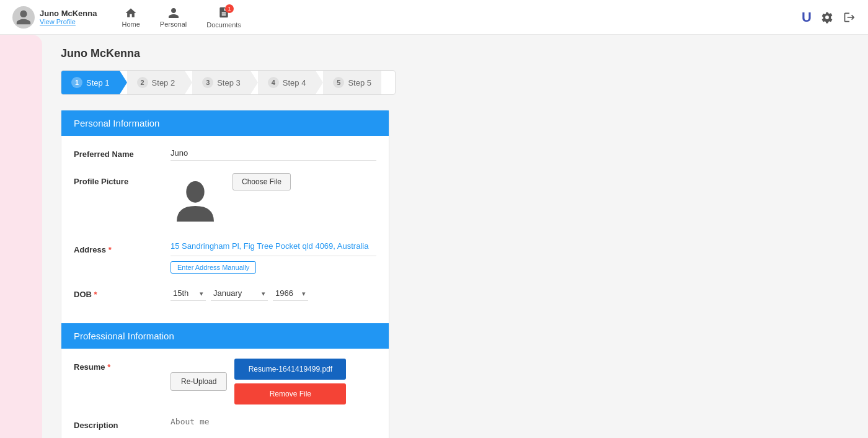 Image resolution: width=868 pixels, height=438 pixels. What do you see at coordinates (68, 17) in the screenshot?
I see `user-info: Juno McKenna View Profile` at bounding box center [68, 17].